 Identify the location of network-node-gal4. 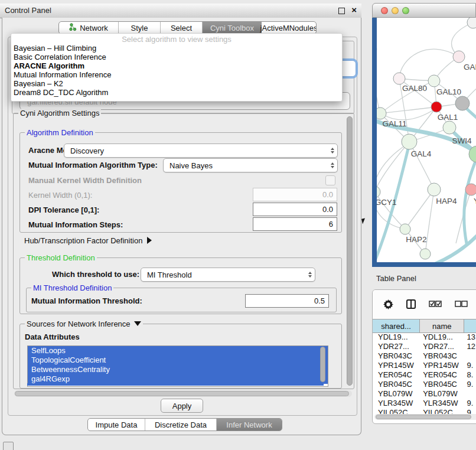
(409, 142).